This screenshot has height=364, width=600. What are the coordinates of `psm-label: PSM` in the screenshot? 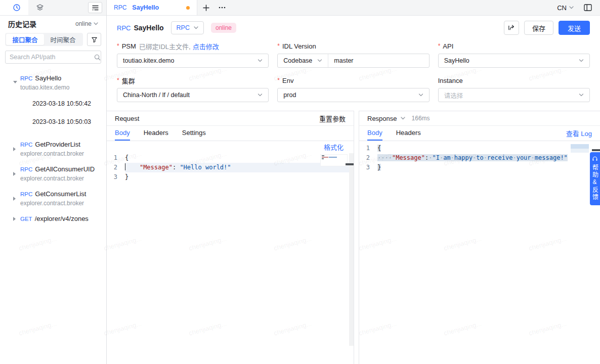 It's located at (129, 47).